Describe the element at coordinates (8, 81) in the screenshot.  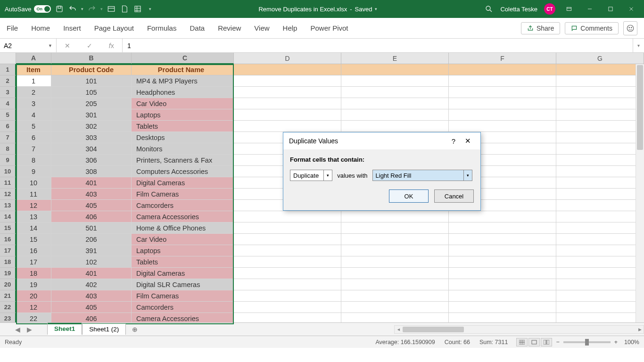
I see `row-header: 2` at that location.